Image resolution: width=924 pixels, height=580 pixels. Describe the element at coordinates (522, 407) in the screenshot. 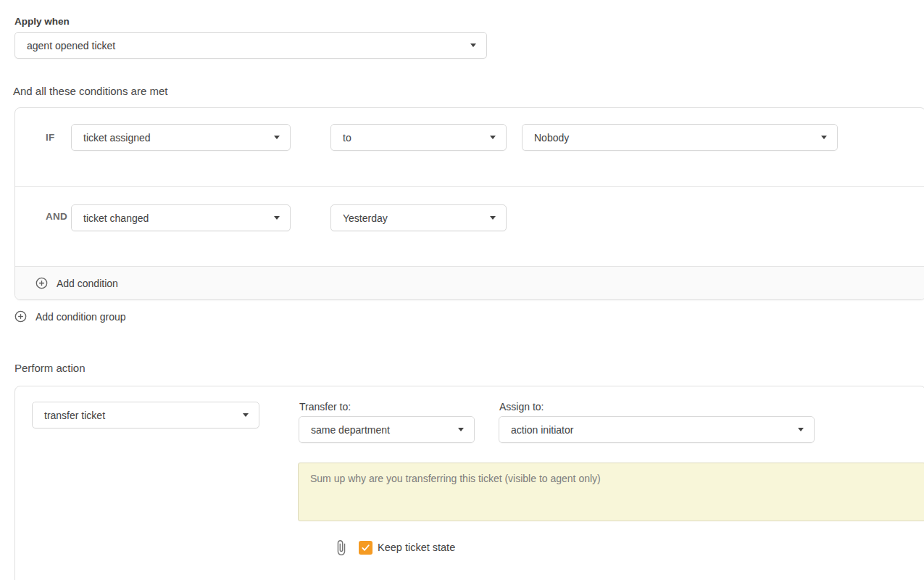

I see `assign-to-label: Assign to:` at that location.